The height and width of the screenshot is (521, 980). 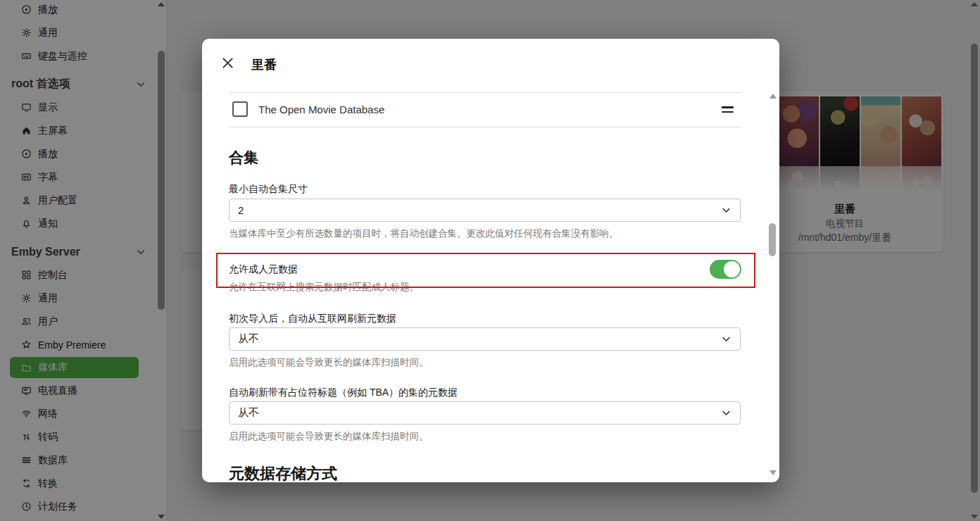 What do you see at coordinates (264, 65) in the screenshot?
I see `dialog-title: 里番` at bounding box center [264, 65].